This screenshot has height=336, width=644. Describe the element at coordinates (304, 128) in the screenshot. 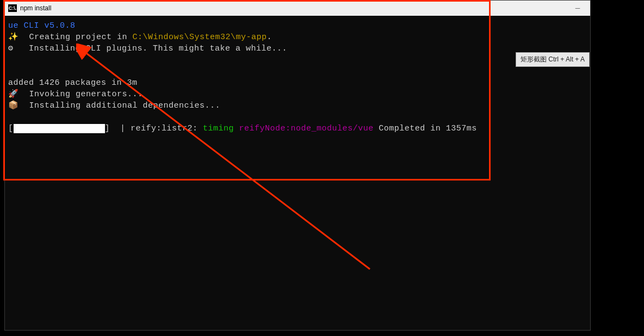

I see `reify-node: reifyNode:node_modules/vue` at that location.